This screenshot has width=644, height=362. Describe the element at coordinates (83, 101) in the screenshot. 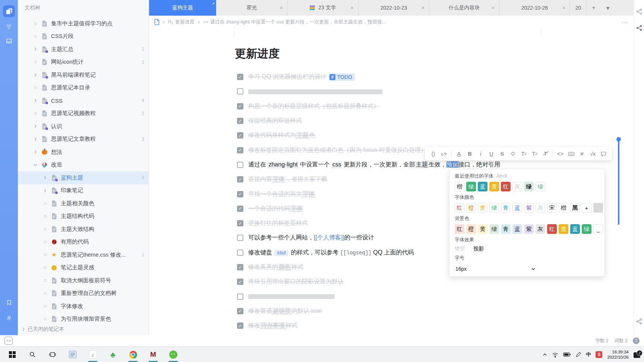

I see `doc-tree-item: CSS4` at that location.